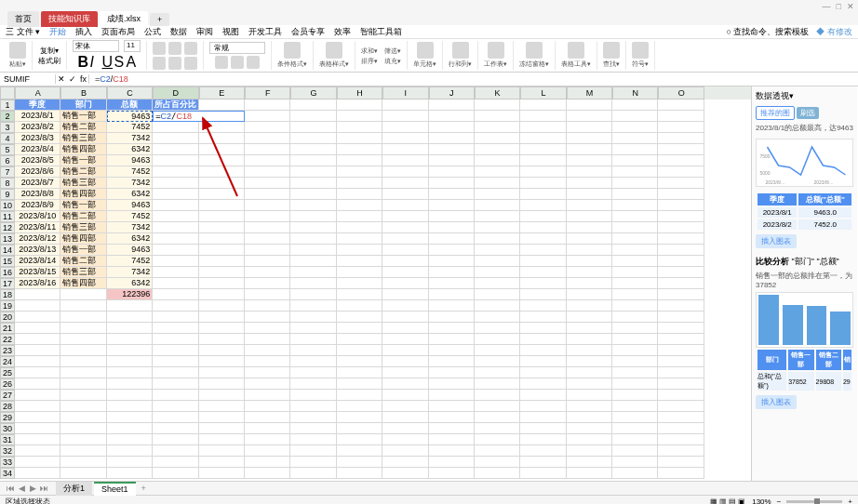 The height and width of the screenshot is (504, 858). Describe the element at coordinates (175, 105) in the screenshot. I see `header-cell: 所占百分比` at that location.